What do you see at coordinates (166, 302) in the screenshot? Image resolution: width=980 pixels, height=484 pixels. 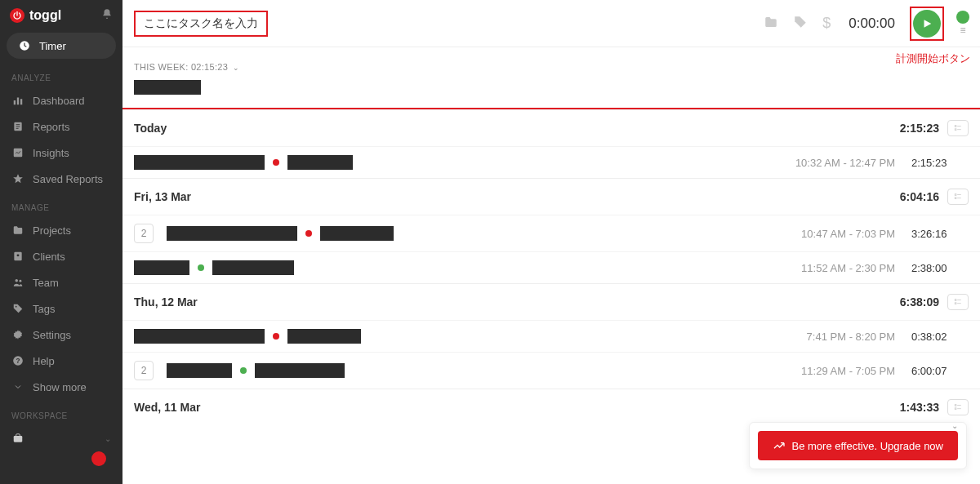 I see `day-label: Thu, 12 Mar` at bounding box center [166, 302].